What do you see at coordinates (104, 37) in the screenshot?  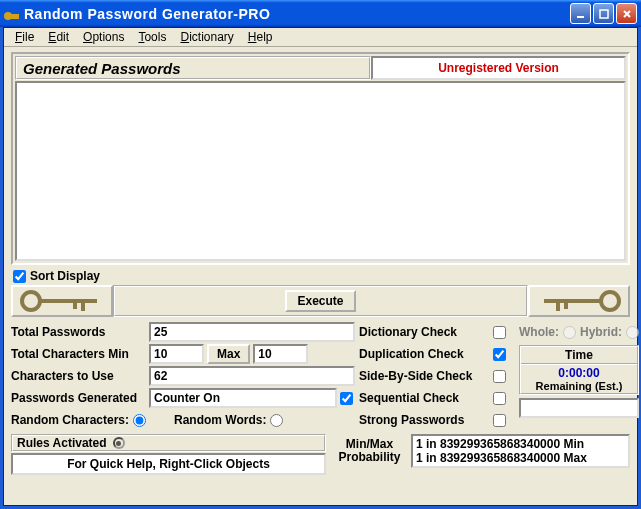 I see `menu-options: Options` at bounding box center [104, 37].